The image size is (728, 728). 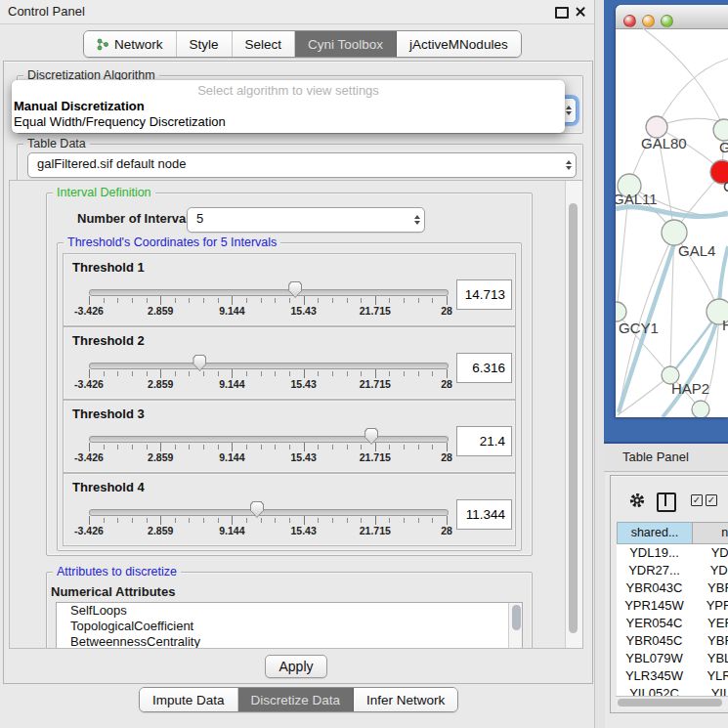 What do you see at coordinates (655, 641) in the screenshot?
I see `cell-shared-name: YBR045C` at bounding box center [655, 641].